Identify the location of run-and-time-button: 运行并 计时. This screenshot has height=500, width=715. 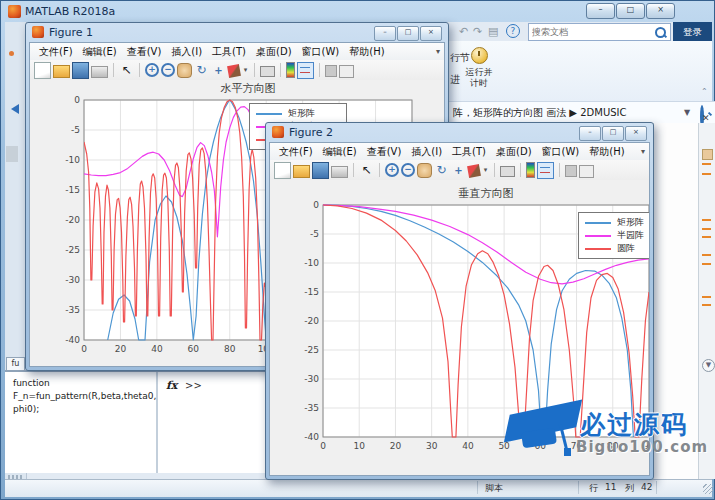
(479, 78).